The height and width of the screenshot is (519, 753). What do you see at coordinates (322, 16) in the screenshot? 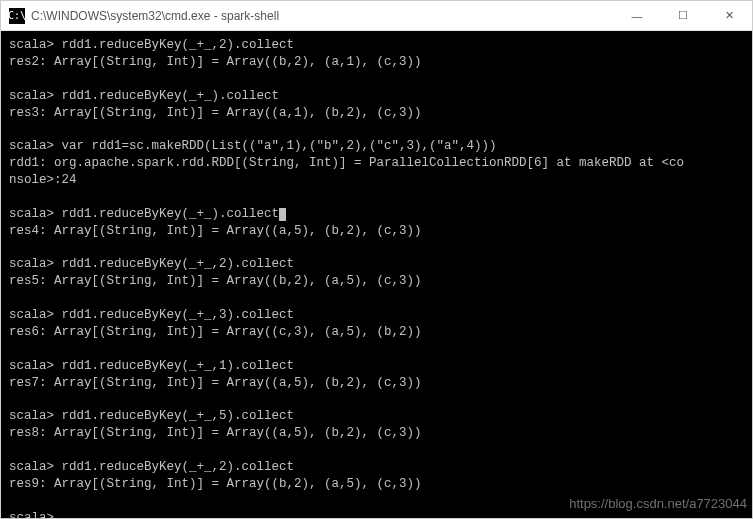
I see `window-title: C:\WINDOWS\system32\cmd.exe - spark-shel…` at bounding box center [322, 16].